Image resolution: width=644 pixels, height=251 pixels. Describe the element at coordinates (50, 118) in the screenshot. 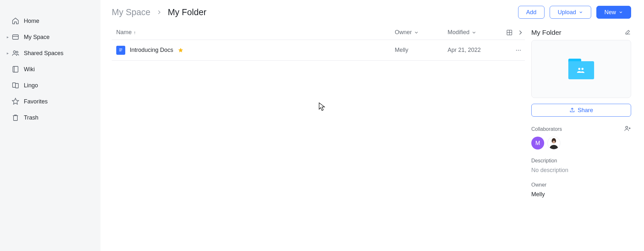

I see `sidebar-item-trash: Trash` at that location.